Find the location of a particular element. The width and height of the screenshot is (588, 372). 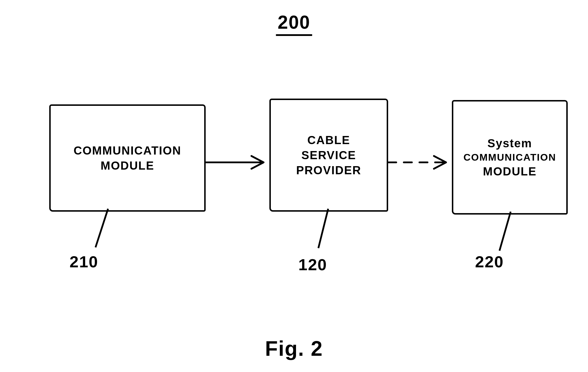

leader-right is located at coordinates (505, 231).